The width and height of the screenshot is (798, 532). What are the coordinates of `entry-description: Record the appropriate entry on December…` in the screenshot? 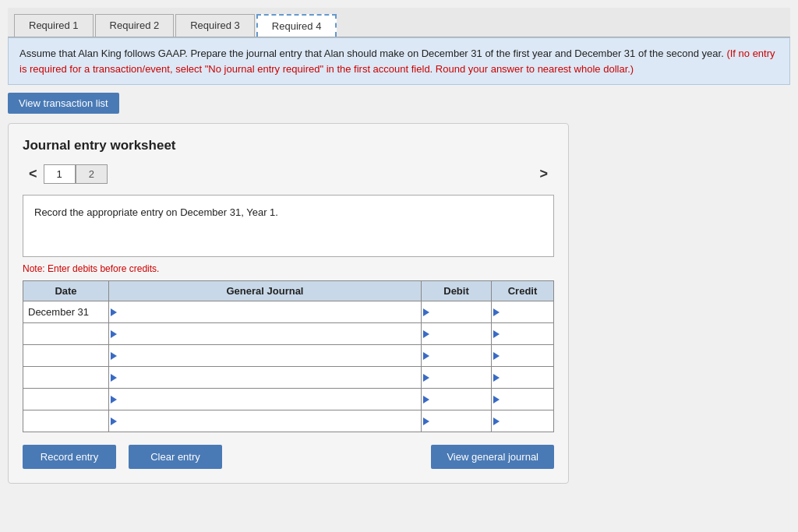 It's located at (288, 226).